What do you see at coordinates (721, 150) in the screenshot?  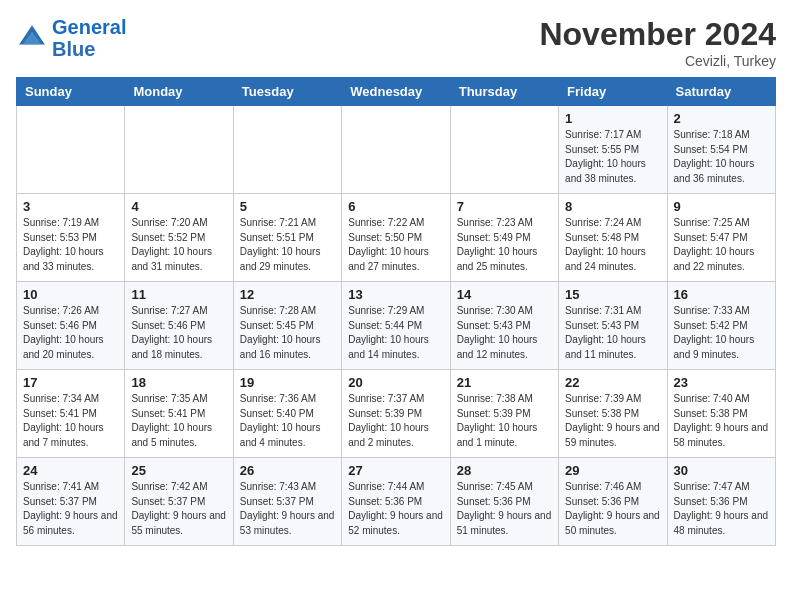 I see `calendar-cell: 2Sunrise: 7:18 AM Sunset: 5:54 PM Daylig…` at bounding box center [721, 150].